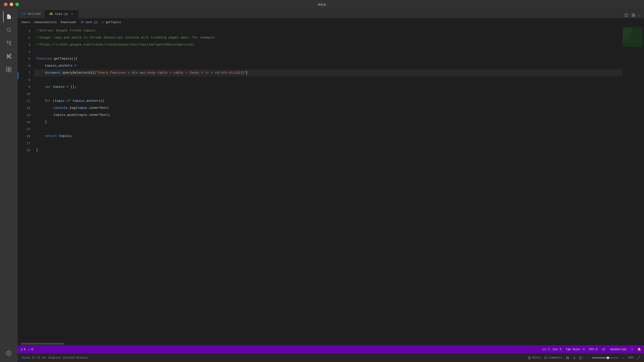 This screenshot has height=362, width=644. Describe the element at coordinates (31, 14) in the screenshot. I see `tab-welcome: VS Welcome` at that location.